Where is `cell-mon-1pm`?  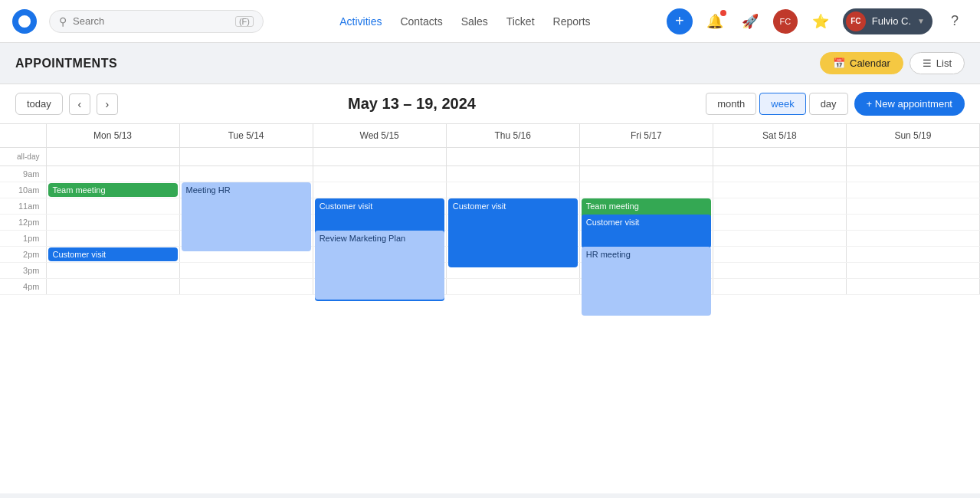 cell-mon-1pm is located at coordinates (113, 239).